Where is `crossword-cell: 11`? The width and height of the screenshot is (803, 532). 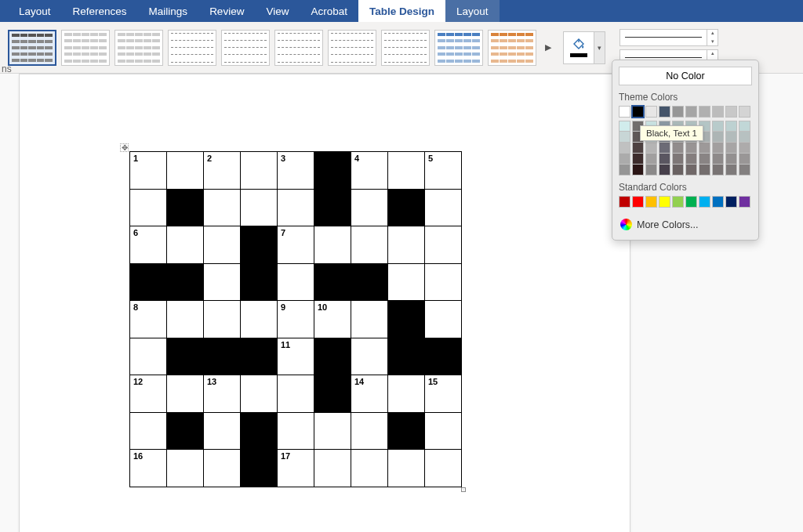 crossword-cell: 11 is located at coordinates (296, 356).